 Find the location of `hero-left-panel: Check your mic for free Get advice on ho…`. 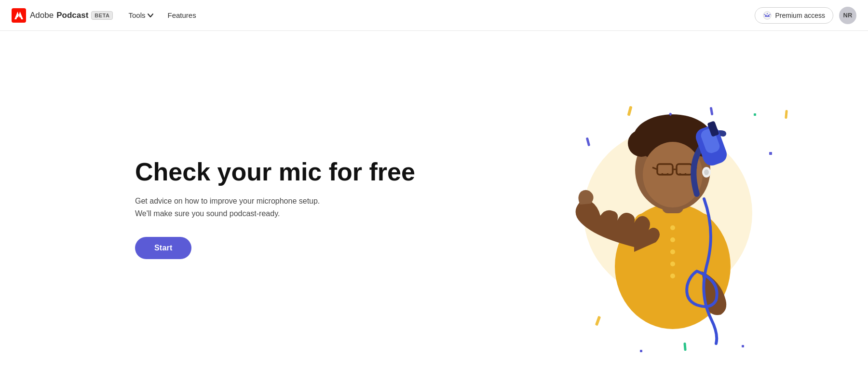

hero-left-panel: Check your mic for free Get advice on ho… is located at coordinates (239, 208).